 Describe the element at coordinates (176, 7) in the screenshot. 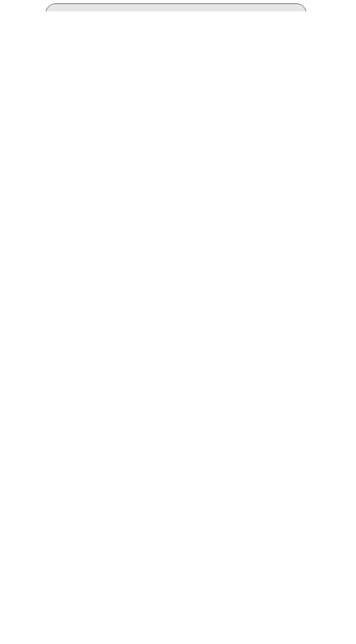

I see `top-sql-box: SELECT first_name FROM employees WHERE d…` at that location.